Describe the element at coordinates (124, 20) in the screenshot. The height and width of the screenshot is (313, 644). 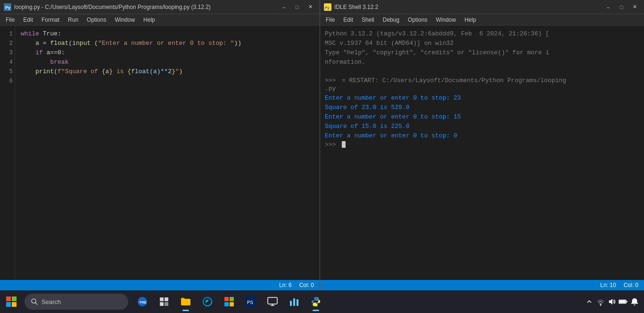
I see `menu-window: Window` at that location.